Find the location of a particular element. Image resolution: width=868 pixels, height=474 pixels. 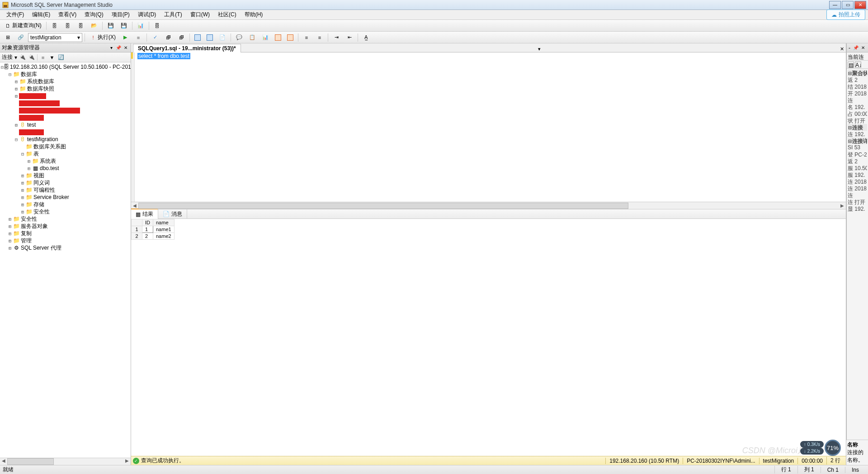

tree-prog: 可编程性 is located at coordinates (44, 190).